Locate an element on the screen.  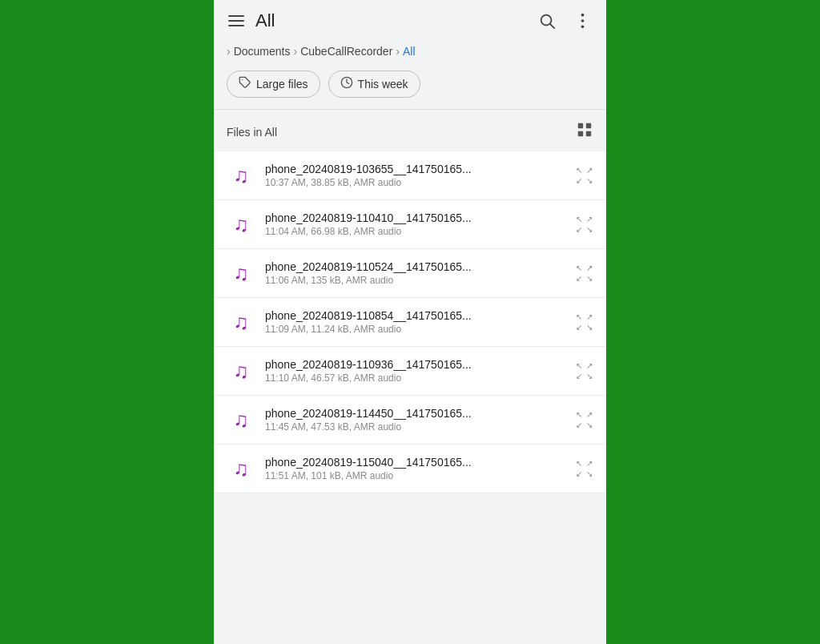
file-icon-2: ♫ is located at coordinates (241, 273).